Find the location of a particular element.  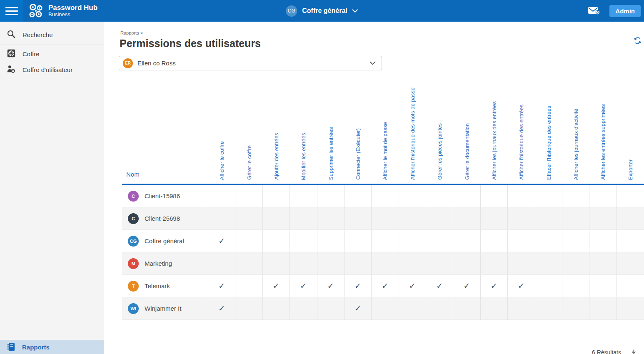

search-icon is located at coordinates (11, 35).